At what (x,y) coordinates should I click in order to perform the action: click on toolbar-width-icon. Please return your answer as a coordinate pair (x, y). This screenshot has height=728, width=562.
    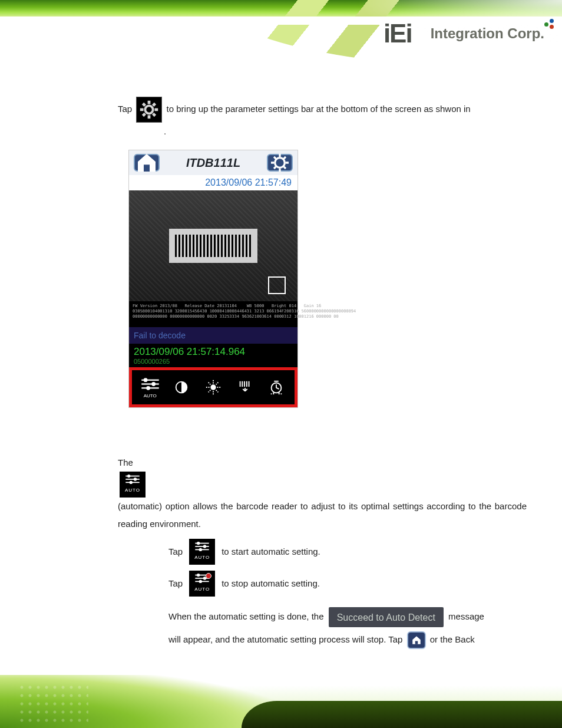
    Looking at the image, I should click on (245, 387).